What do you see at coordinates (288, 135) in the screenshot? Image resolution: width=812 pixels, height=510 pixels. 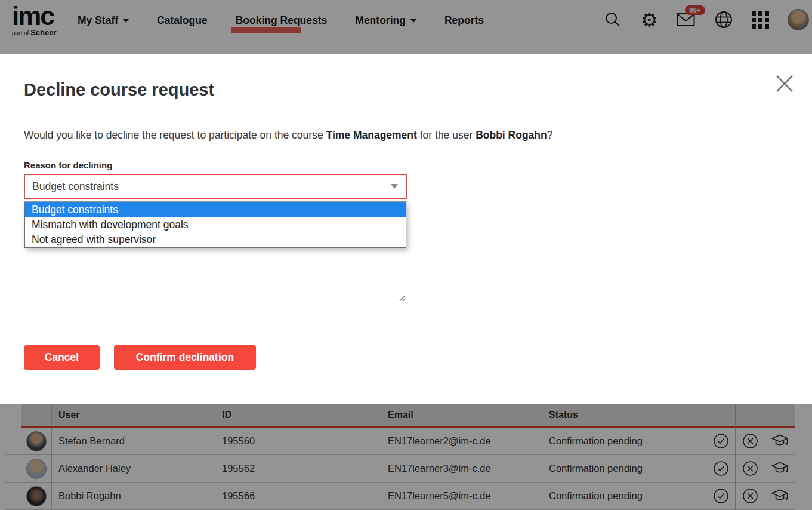 I see `modal-body-text: Would you like to decline the request to…` at bounding box center [288, 135].